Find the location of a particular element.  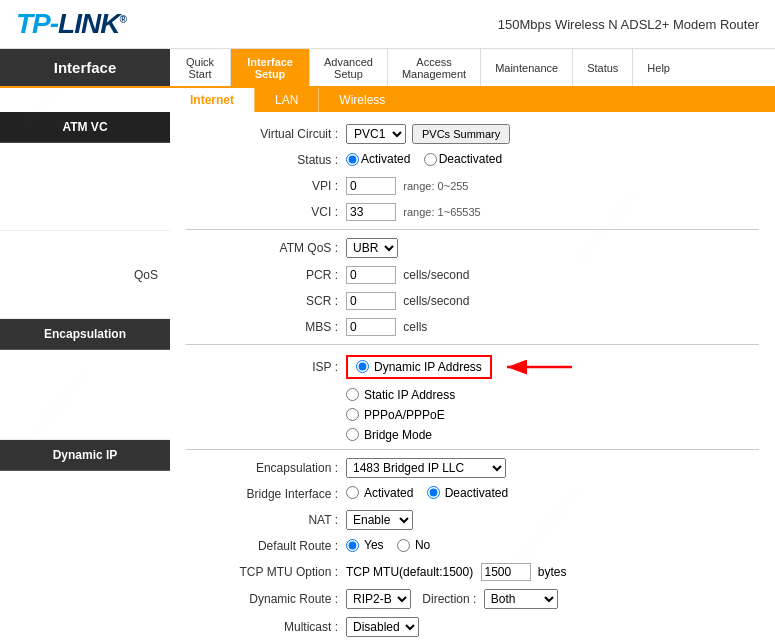

atm-qos-select: UBR is located at coordinates (372, 248).